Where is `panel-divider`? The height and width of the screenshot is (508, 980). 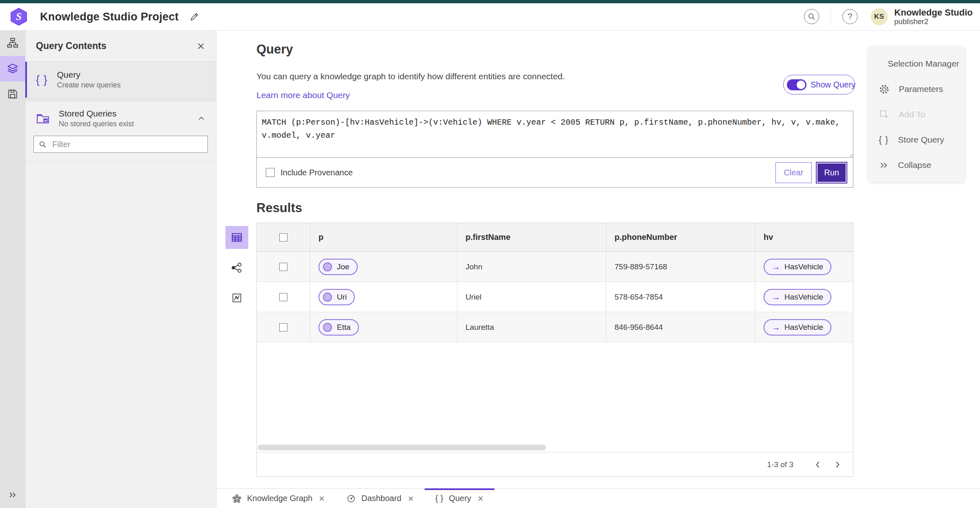 panel-divider is located at coordinates (121, 100).